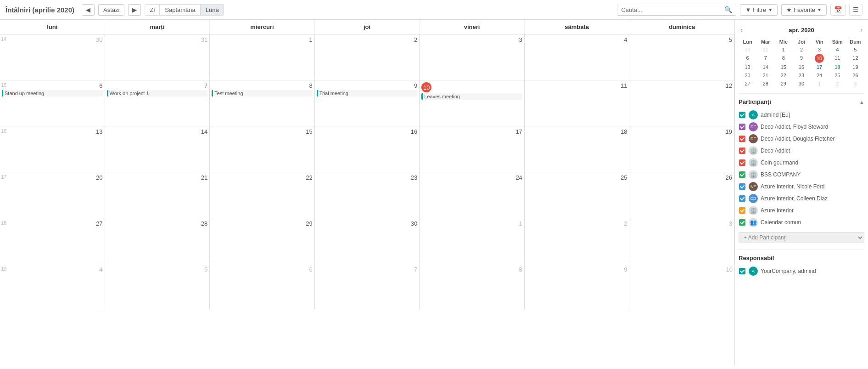  What do you see at coordinates (367, 103) in the screenshot?
I see `cal-cell: 9Trial meeting` at bounding box center [367, 103].